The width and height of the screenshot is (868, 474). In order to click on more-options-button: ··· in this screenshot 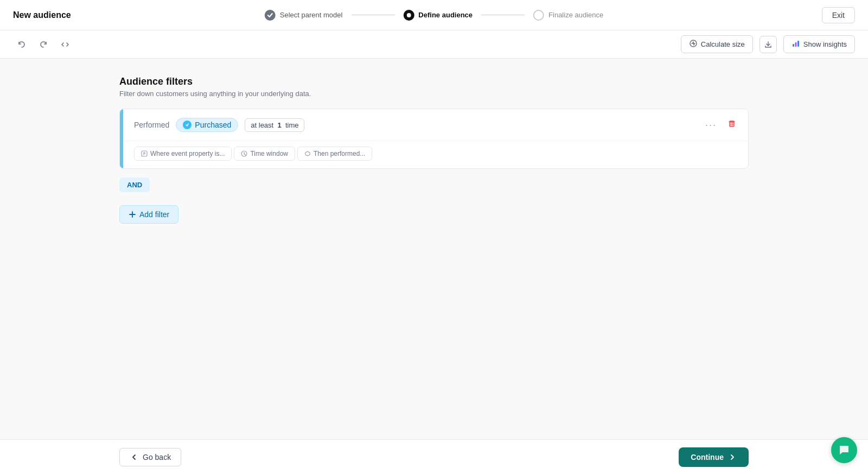, I will do `click(711, 125)`.